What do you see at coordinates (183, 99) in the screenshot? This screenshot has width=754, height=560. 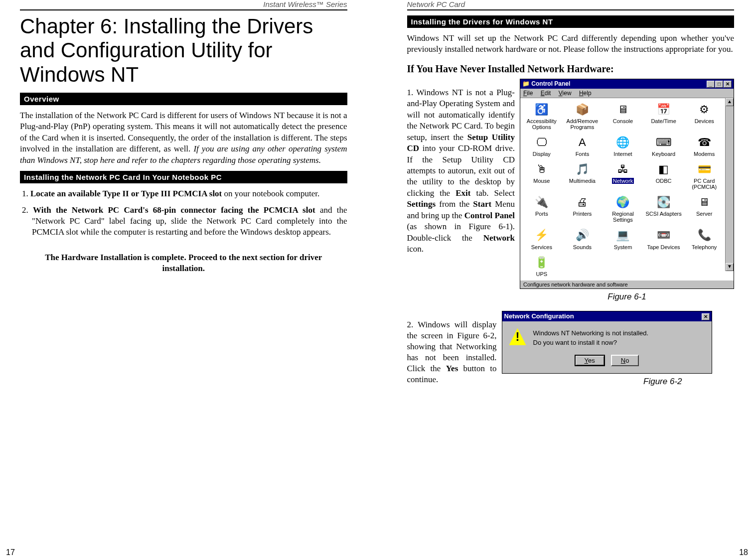 I see `section-overview-heading: Overview` at bounding box center [183, 99].